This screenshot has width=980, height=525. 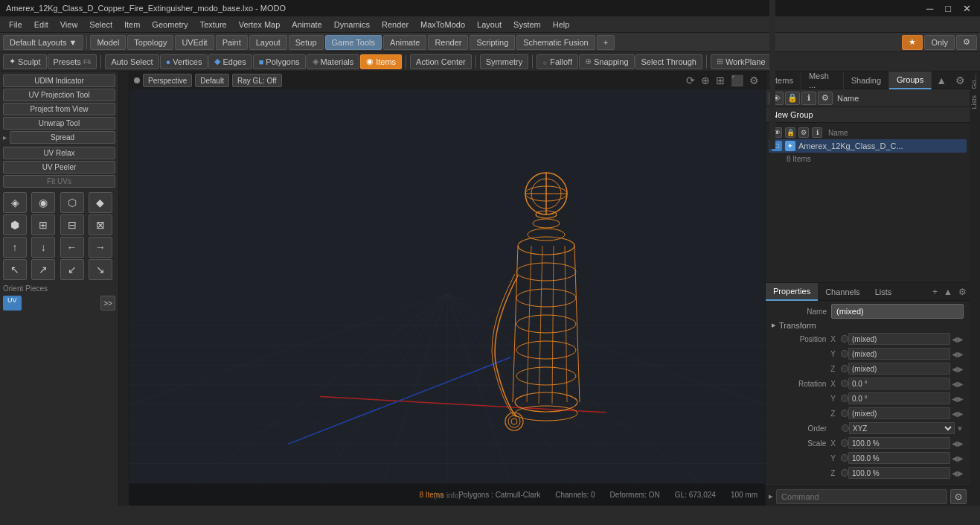 What do you see at coordinates (975, 103) in the screenshot?
I see `lists-label: Lists` at bounding box center [975, 103].